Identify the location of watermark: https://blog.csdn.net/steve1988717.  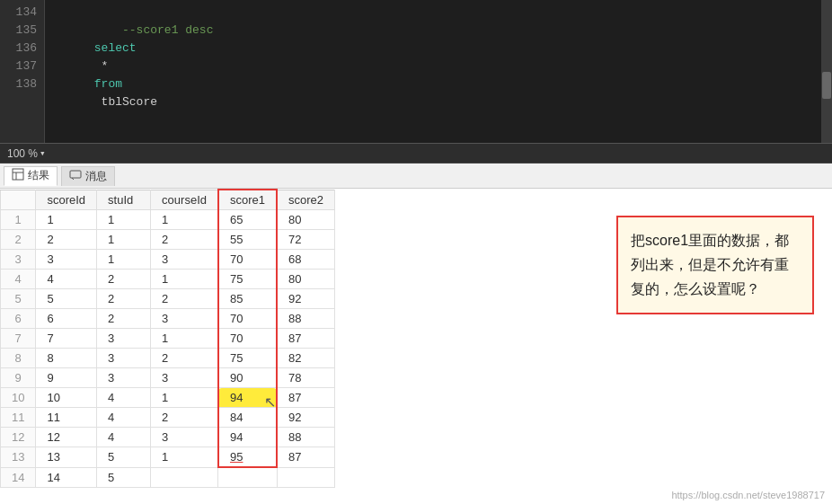
(748, 495).